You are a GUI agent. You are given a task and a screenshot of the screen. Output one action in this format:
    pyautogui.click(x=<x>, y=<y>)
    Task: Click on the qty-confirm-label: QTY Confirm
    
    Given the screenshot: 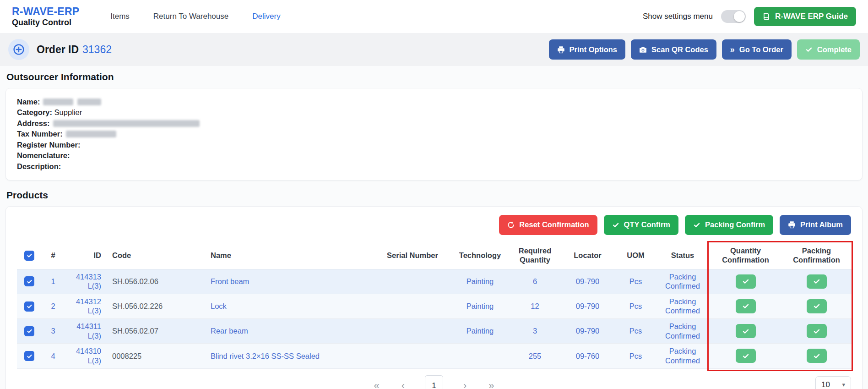 What is the action you would take?
    pyautogui.click(x=647, y=225)
    